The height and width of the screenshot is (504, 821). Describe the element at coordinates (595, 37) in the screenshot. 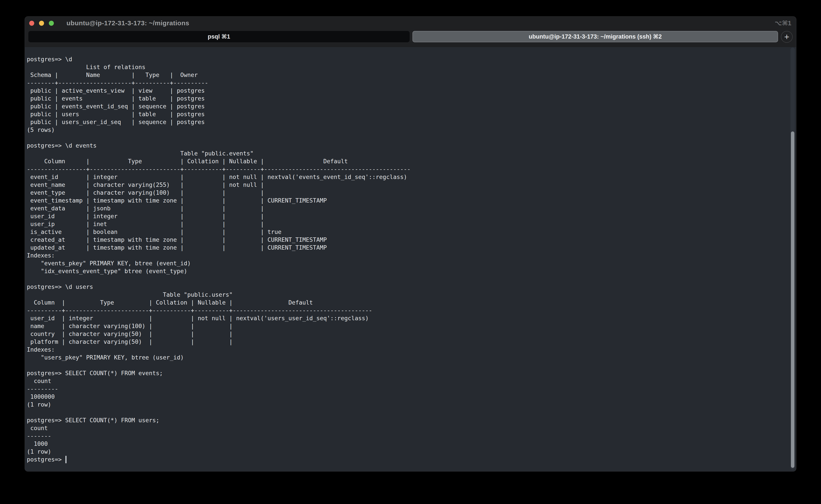

I see `tab-ssh-session: ubuntu@ip-172-31-3-173: ~/migrations (ss…` at that location.